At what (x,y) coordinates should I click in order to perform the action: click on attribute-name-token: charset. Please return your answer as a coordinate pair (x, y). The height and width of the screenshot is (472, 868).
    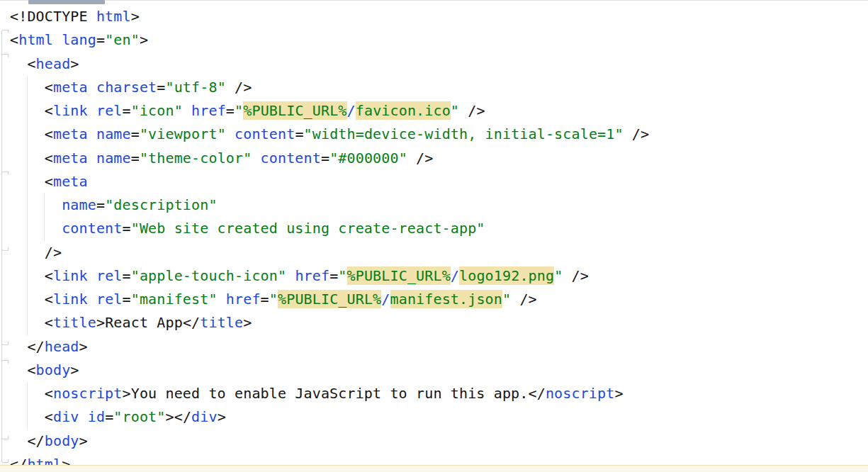
    Looking at the image, I should click on (126, 87).